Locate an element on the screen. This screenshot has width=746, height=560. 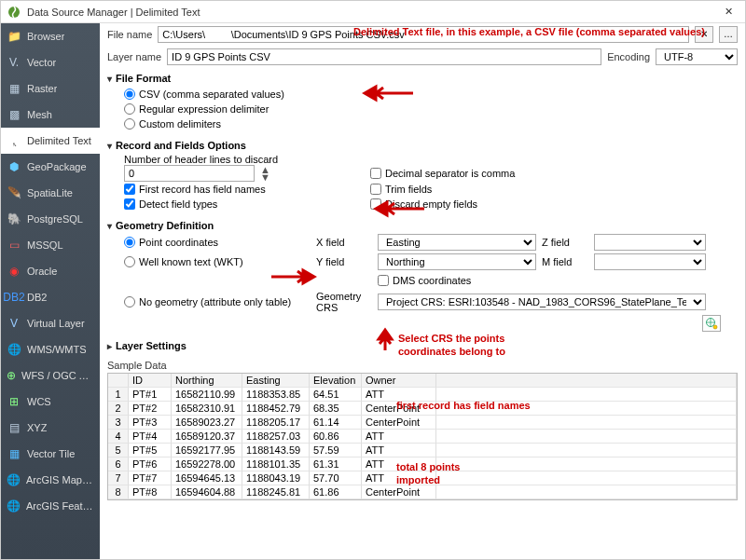
sidebar-item-label: Virtual Layer is located at coordinates (56, 323).